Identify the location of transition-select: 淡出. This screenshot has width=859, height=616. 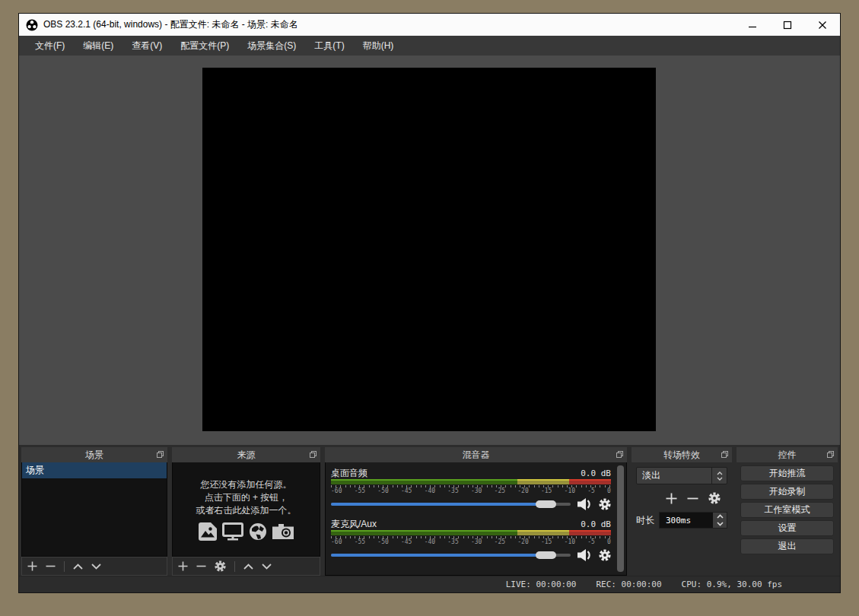
(682, 476).